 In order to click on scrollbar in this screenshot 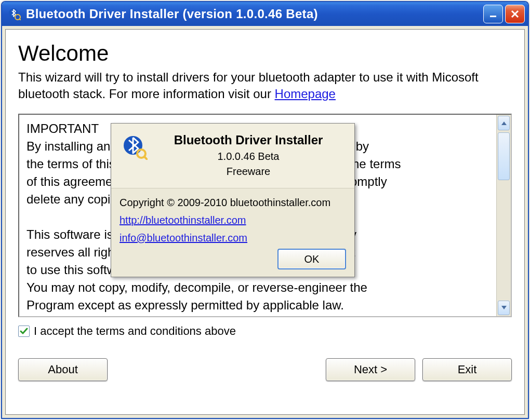, I will do `click(504, 215)`.